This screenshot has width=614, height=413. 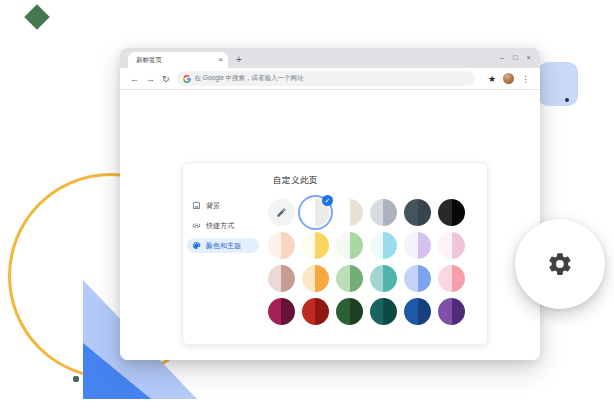 What do you see at coordinates (508, 78) in the screenshot?
I see `profile-avatar` at bounding box center [508, 78].